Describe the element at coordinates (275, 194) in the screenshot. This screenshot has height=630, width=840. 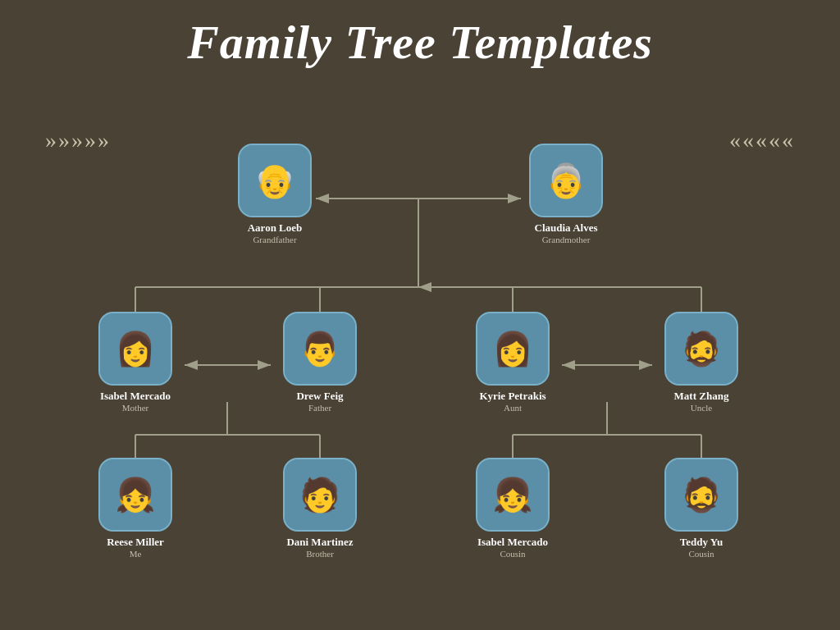
I see `person-aaron: 👴 Aaron Loeb Grandfather` at that location.